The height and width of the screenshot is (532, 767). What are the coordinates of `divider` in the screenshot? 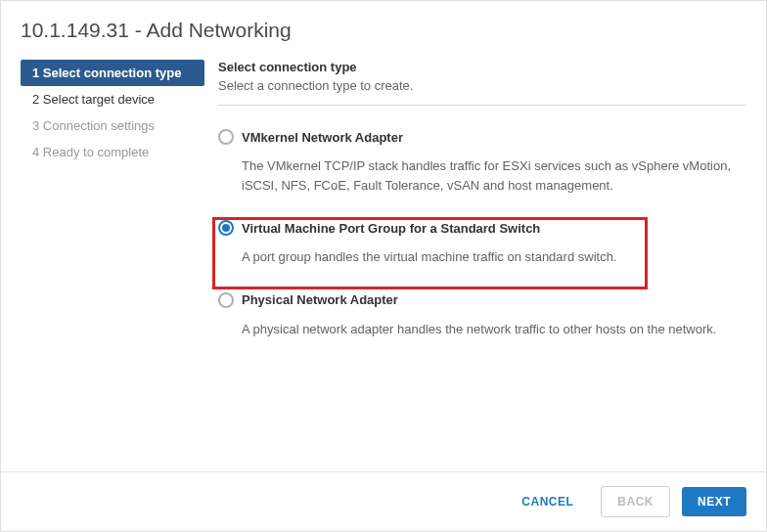 It's located at (482, 106).